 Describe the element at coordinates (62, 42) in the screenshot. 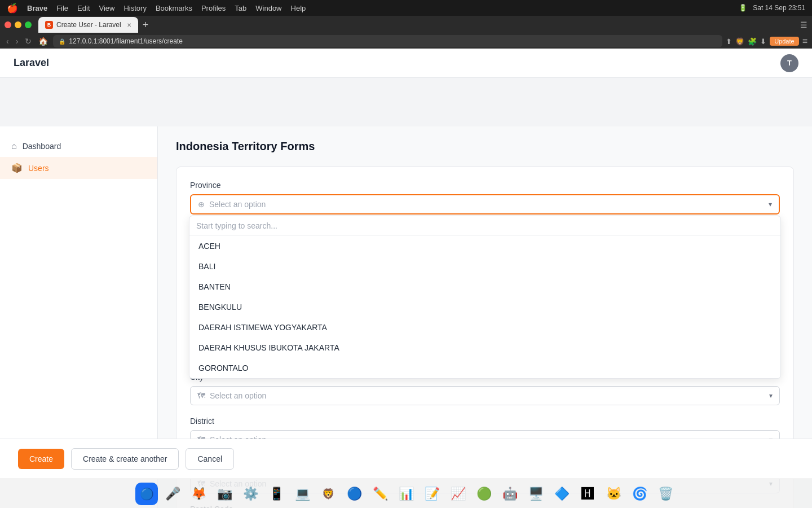

I see `secure-icon: 🔒` at that location.